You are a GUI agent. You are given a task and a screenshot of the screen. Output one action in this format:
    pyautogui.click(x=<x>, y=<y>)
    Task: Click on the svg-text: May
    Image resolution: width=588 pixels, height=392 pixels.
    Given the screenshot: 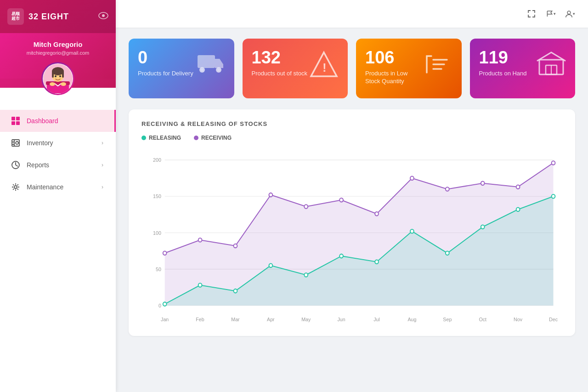 What is the action you would take?
    pyautogui.click(x=306, y=319)
    